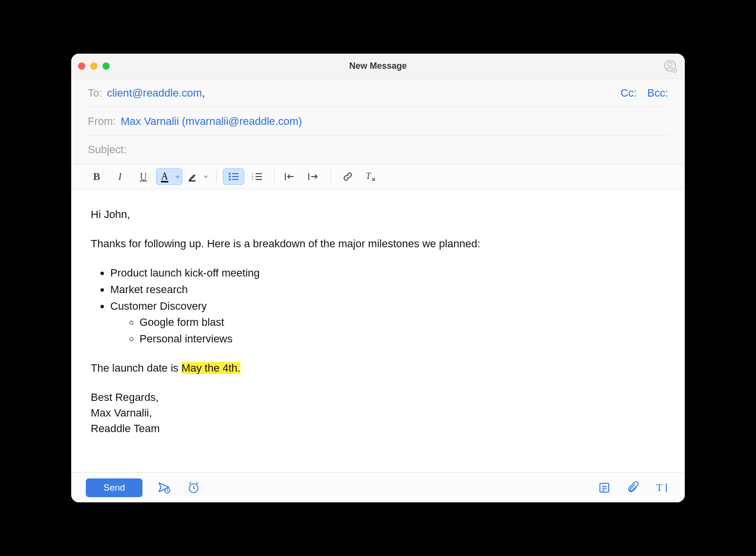 This screenshot has width=756, height=556. What do you see at coordinates (107, 150) in the screenshot?
I see `subject-label: Subject:` at bounding box center [107, 150].